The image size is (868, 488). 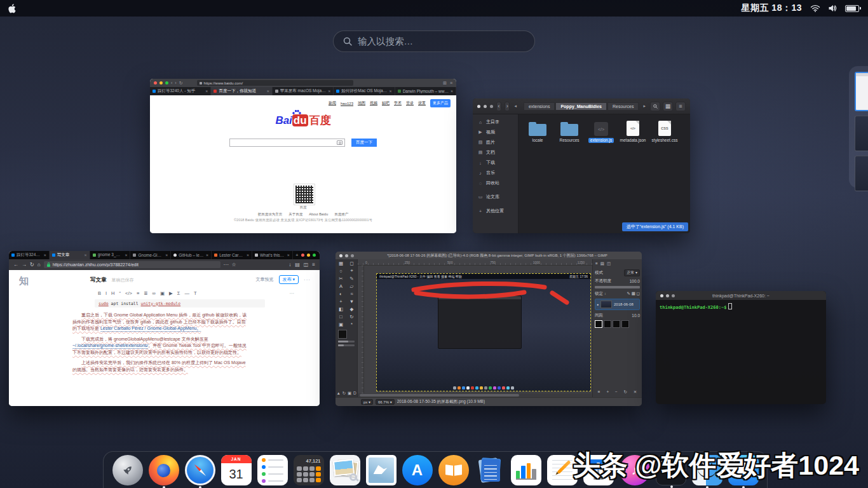 What do you see at coordinates (236, 470) in the screenshot?
I see `dock-icon-calendar: JAN31` at bounding box center [236, 470].